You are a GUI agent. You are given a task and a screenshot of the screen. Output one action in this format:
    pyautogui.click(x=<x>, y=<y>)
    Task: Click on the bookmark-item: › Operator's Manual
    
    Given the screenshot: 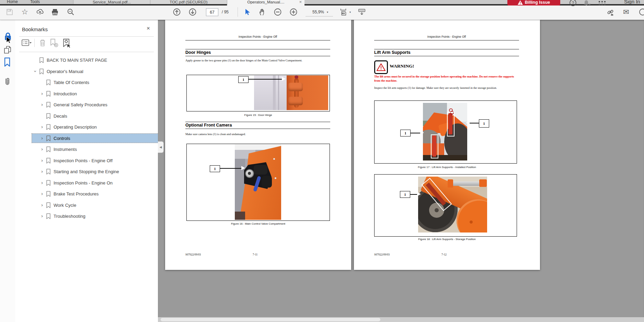 What is the action you would take?
    pyautogui.click(x=95, y=71)
    